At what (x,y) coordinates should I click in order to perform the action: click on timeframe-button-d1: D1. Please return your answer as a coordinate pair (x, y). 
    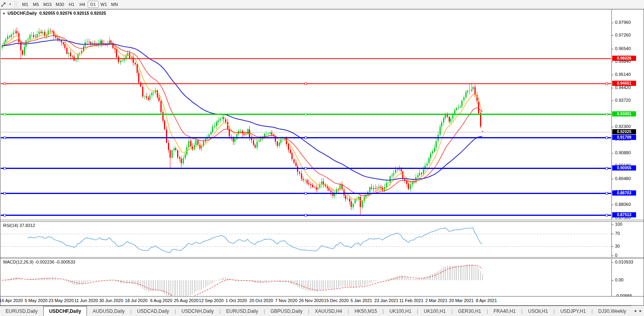
    Looking at the image, I should click on (93, 4).